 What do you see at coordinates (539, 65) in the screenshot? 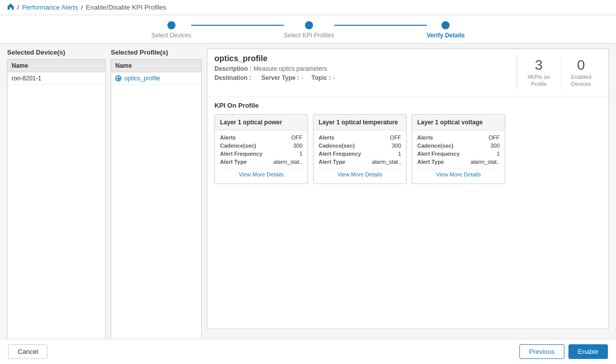
I see `kpis-count: 3` at bounding box center [539, 65].